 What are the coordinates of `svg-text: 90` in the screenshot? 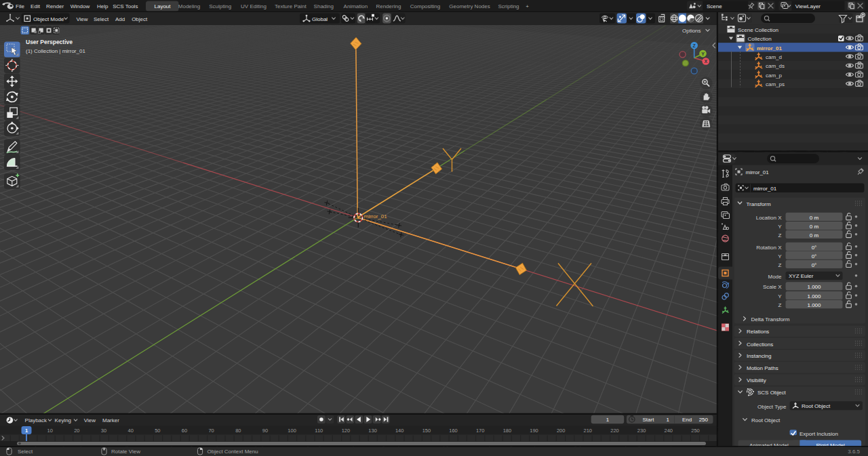 It's located at (265, 431).